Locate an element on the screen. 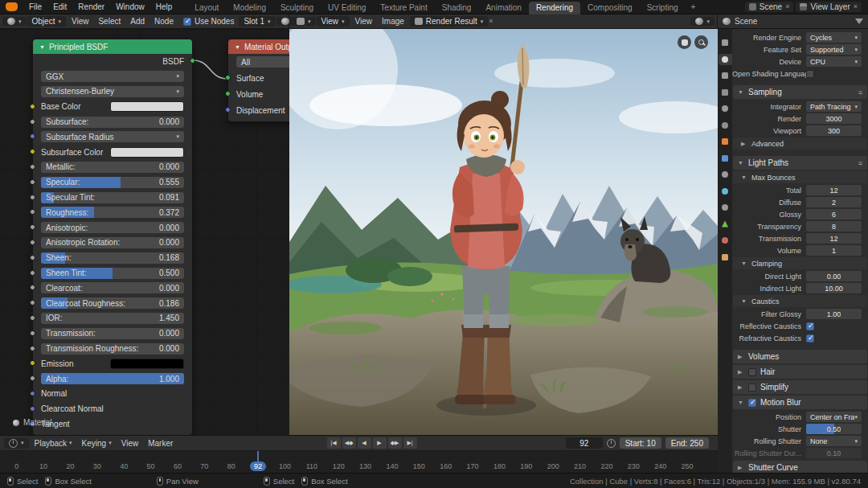 The width and height of the screenshot is (868, 488). property-field: 2 ▾ is located at coordinates (834, 203).